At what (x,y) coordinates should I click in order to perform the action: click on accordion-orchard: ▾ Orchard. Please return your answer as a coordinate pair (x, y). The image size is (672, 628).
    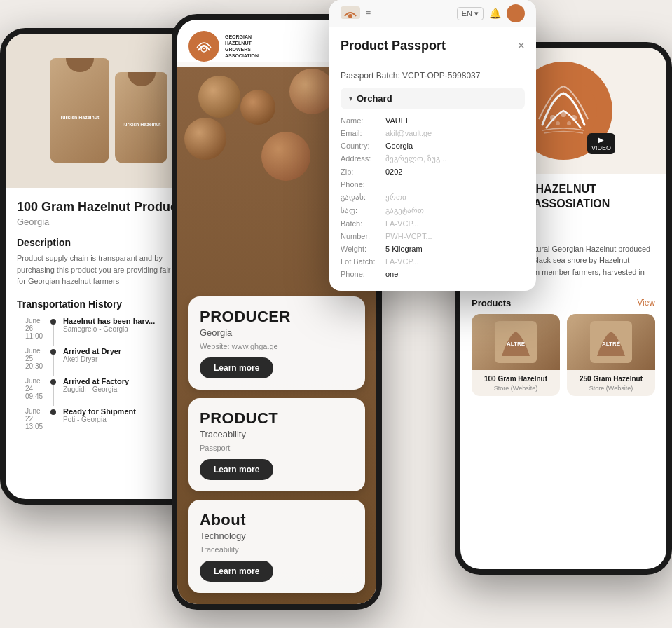
    Looking at the image, I should click on (433, 98).